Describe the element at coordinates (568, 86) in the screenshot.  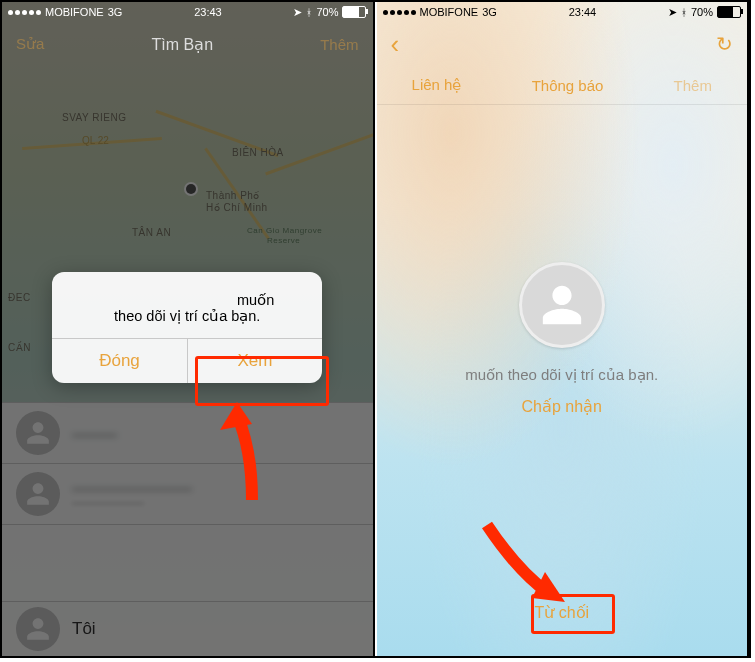
I see `tab-notifications: Thông báo` at that location.